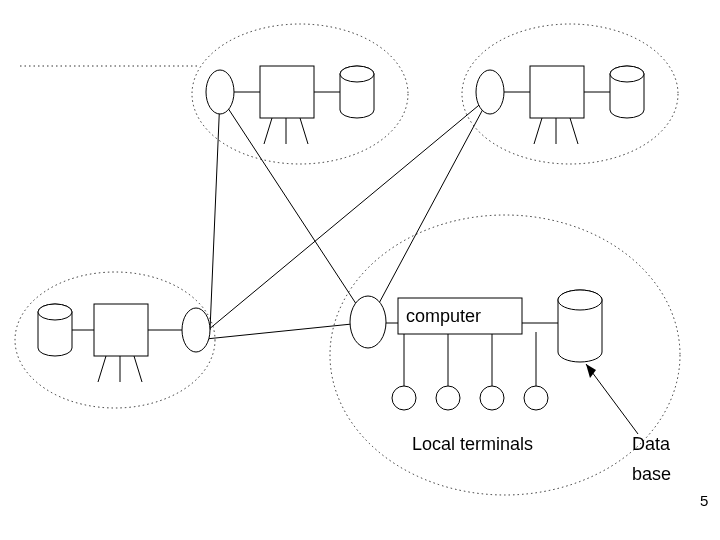 The image size is (720, 540). I want to click on page-number: 5, so click(704, 500).